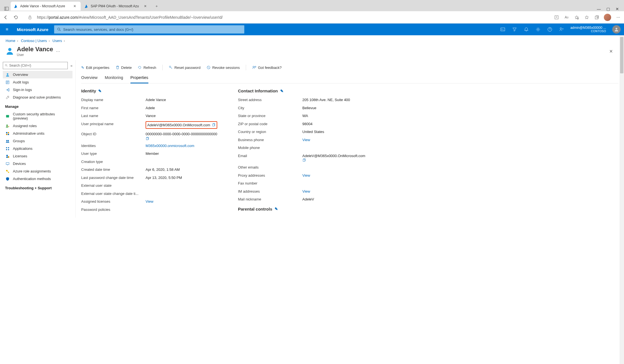 Image resolution: width=624 pixels, height=364 pixels. What do you see at coordinates (38, 179) in the screenshot?
I see `sidebar-item-auth: Authentication methods` at bounding box center [38, 179].